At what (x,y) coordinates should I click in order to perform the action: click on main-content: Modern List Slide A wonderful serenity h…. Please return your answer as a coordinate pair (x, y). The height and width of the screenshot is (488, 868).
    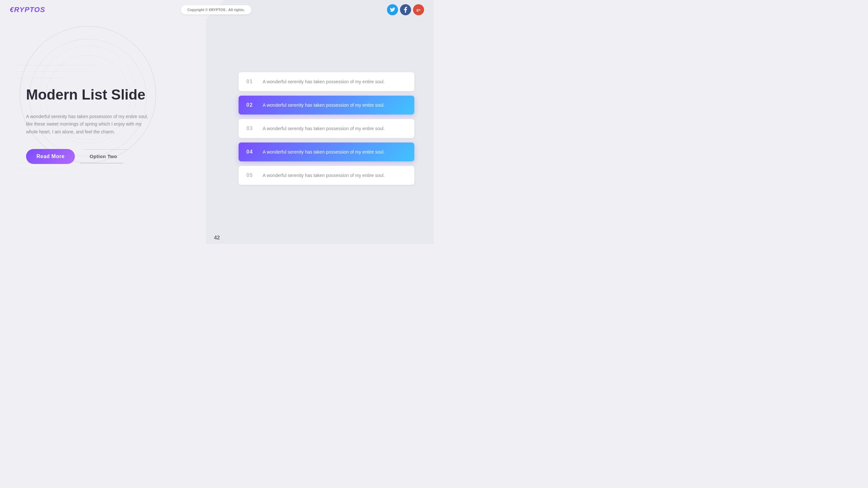
    Looking at the image, I should click on (114, 125).